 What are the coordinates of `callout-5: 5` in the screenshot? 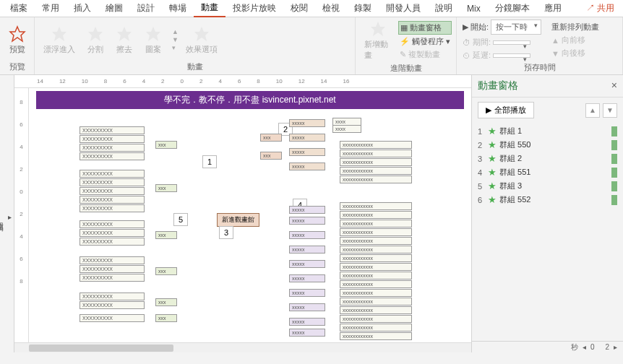 It's located at (181, 220).